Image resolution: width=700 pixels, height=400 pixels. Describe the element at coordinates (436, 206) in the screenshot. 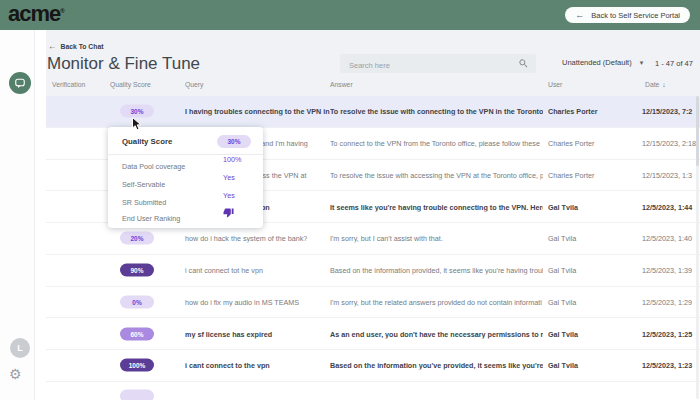

I see `answer-cell: It seems like you're having trouble conn…` at that location.